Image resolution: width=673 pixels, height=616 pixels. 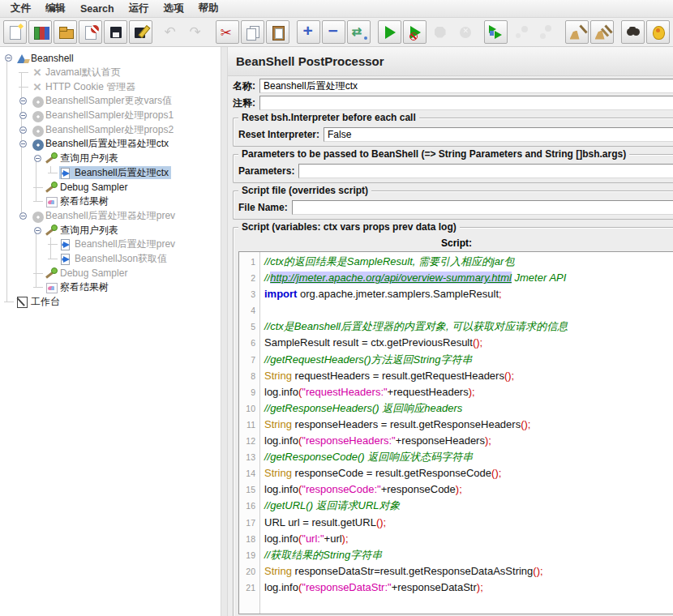 What do you see at coordinates (308, 32) in the screenshot?
I see `add-button` at bounding box center [308, 32].